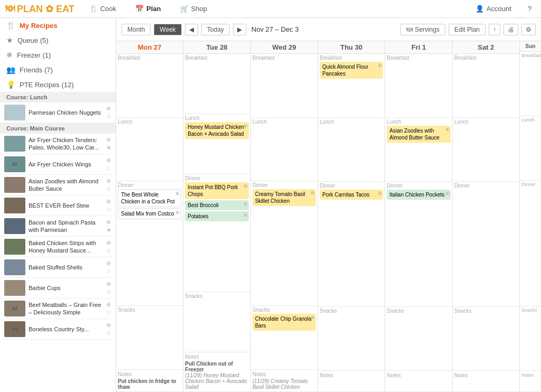 This screenshot has width=541, height=392. I want to click on day-col-fri: Fri 1 Breakfast Lunch Asian Zoodles with…, so click(418, 217).